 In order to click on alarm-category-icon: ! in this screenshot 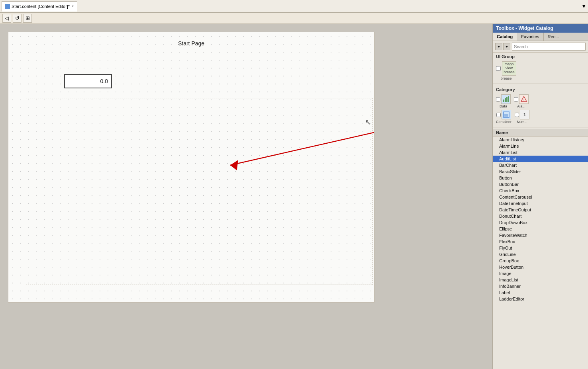, I will do `click(524, 99)`.